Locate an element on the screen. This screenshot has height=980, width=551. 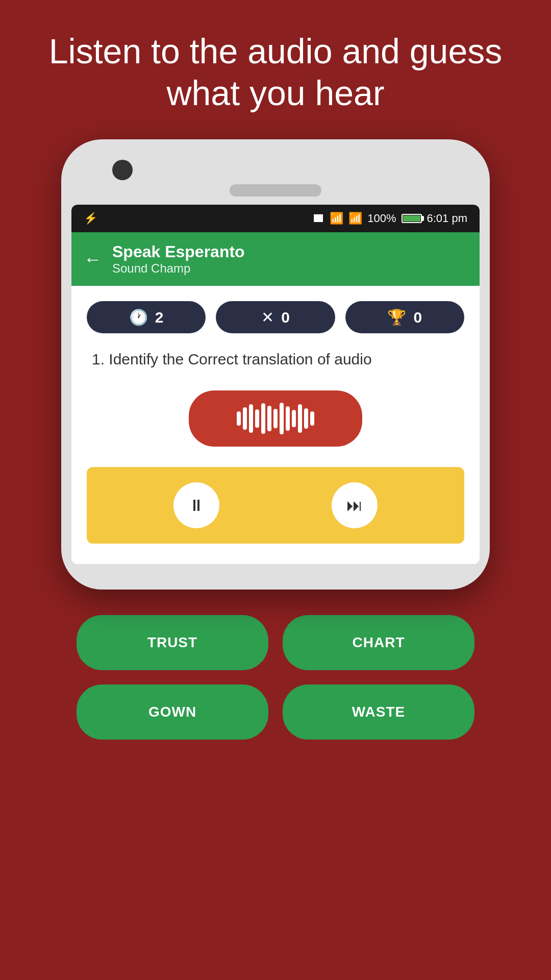
timer-icon: 🕐 is located at coordinates (139, 317).